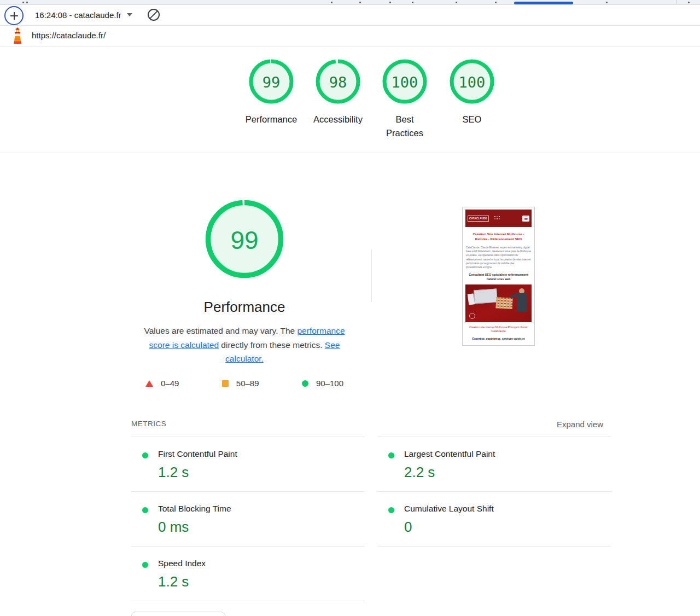 The height and width of the screenshot is (616, 700). I want to click on score-gauge-best-practices: 100 Best Practices, so click(405, 100).